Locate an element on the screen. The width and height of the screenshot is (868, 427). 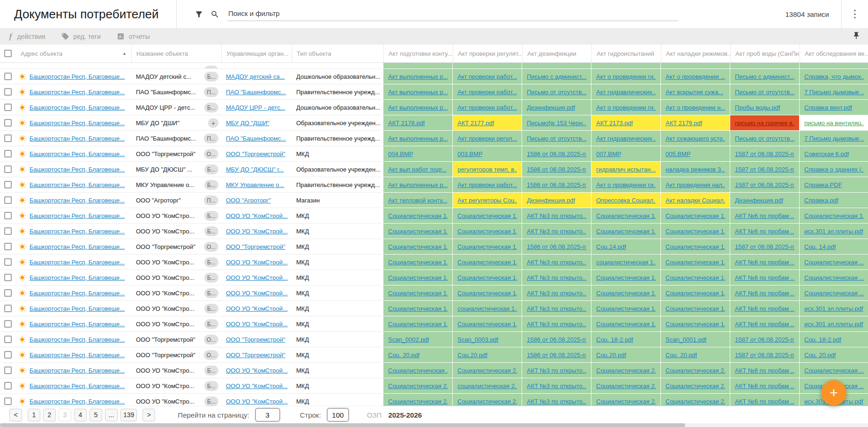
document-link: гидравлич испытан... is located at coordinates (626, 170).